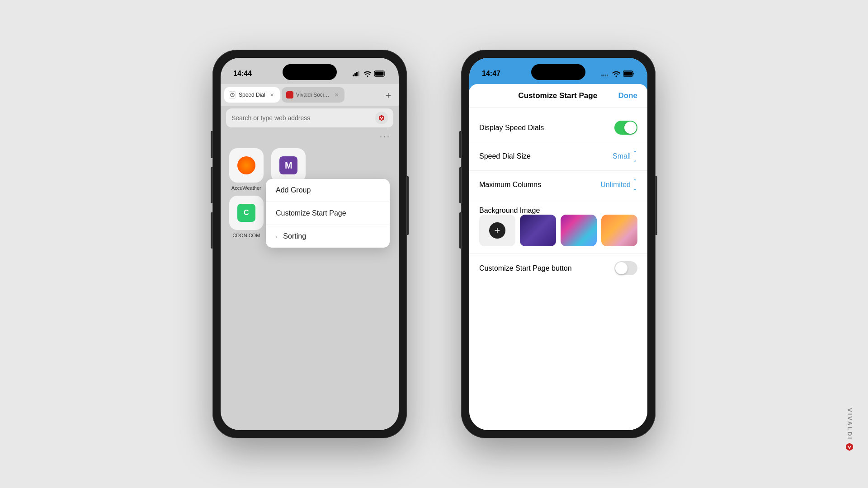 This screenshot has height=488, width=868. Describe the element at coordinates (337, 95) in the screenshot. I see `tab-vivaldi-social-close: ✕` at that location.